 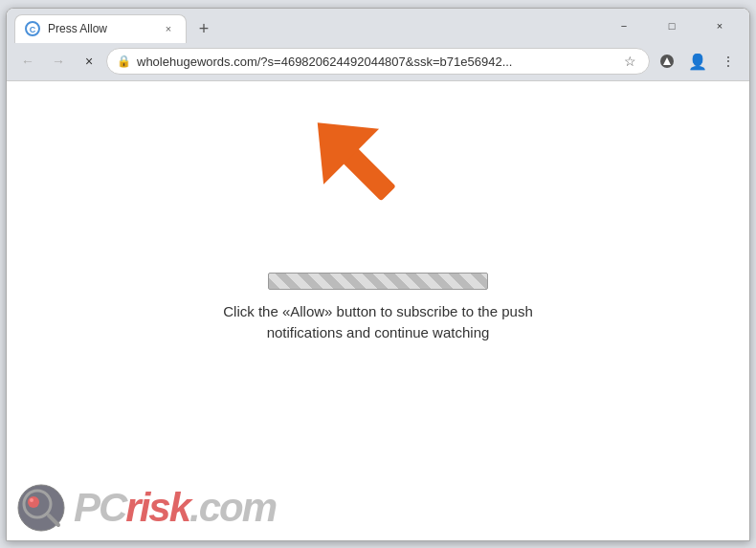 What do you see at coordinates (124, 61) in the screenshot?
I see `lock-icon: 🔒` at bounding box center [124, 61].